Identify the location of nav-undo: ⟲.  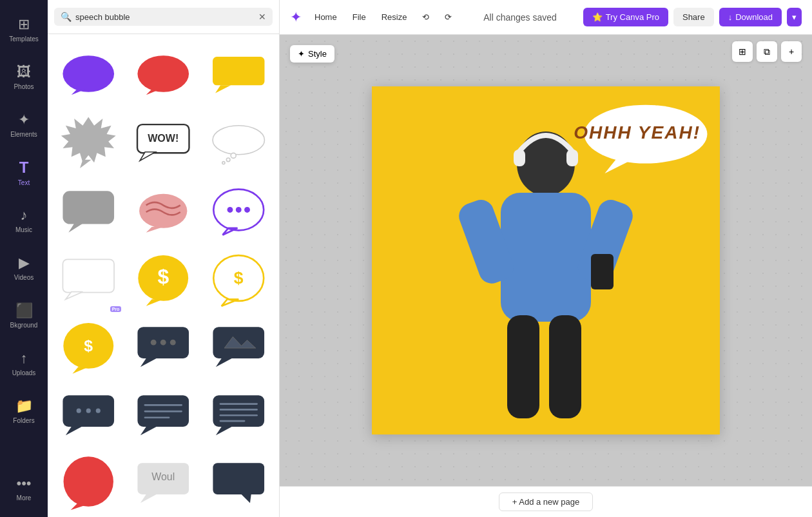
(425, 17).